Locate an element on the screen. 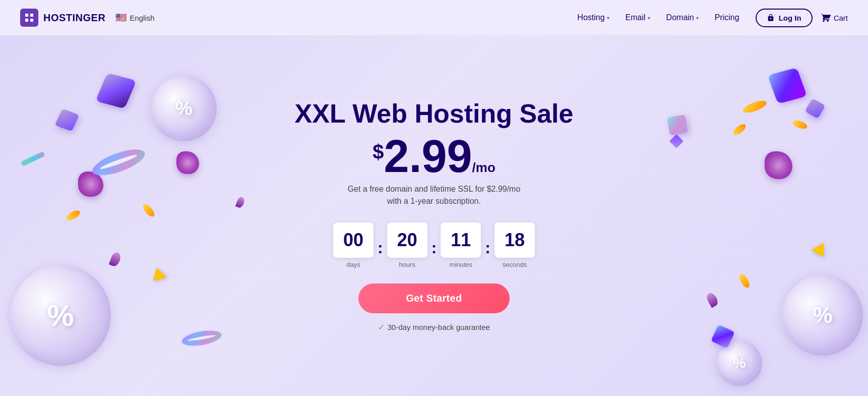 This screenshot has height=396, width=868. logo-text: HOSTINGER is located at coordinates (75, 18).